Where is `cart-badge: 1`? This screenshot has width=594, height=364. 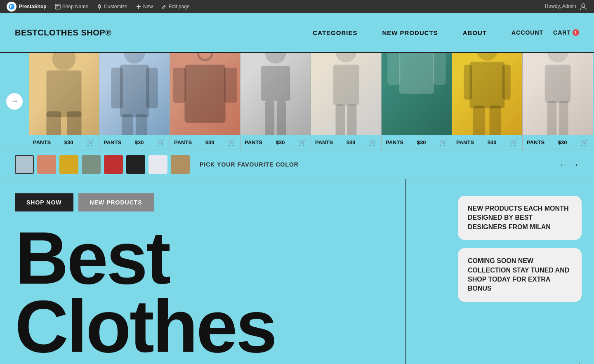 cart-badge: 1 is located at coordinates (576, 33).